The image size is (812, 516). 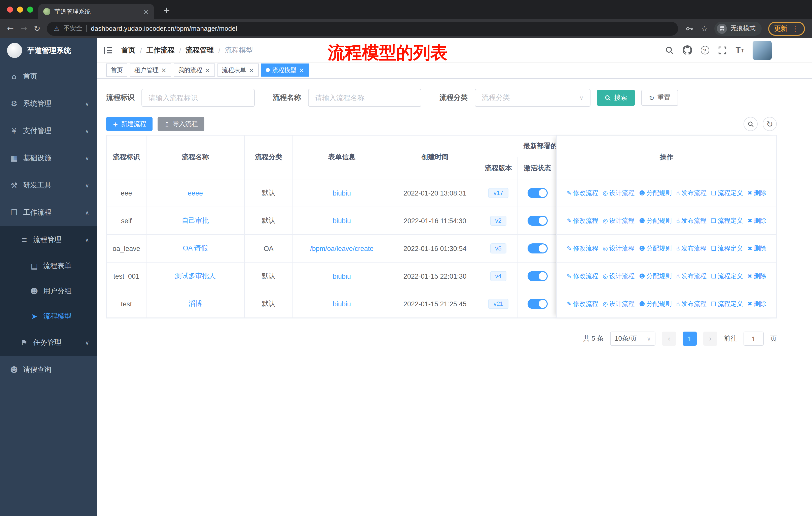 What do you see at coordinates (49, 213) in the screenshot?
I see `sidebar-item-workflow: 工作流程` at bounding box center [49, 213].